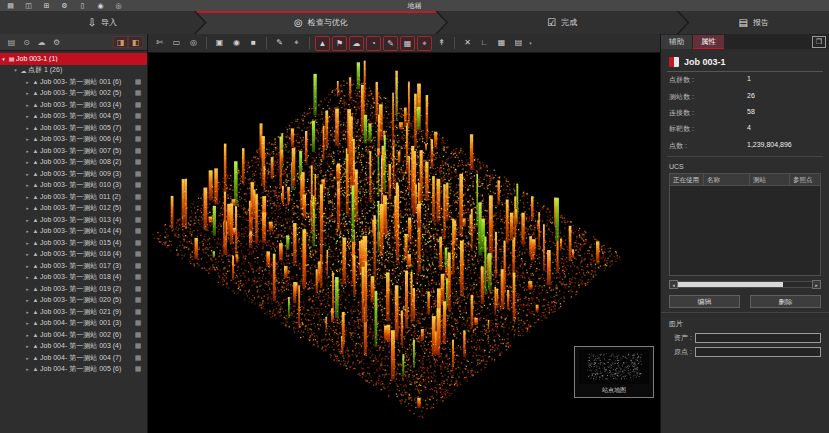  What do you see at coordinates (118, 6) in the screenshot?
I see `info-icon: ◎` at bounding box center [118, 6].